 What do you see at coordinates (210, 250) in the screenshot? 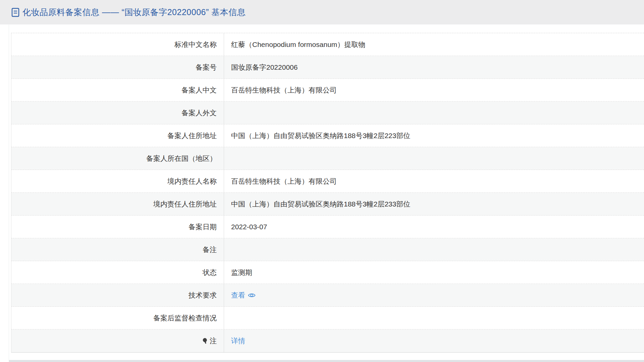
I see `row-label-text: 备注` at bounding box center [210, 250].